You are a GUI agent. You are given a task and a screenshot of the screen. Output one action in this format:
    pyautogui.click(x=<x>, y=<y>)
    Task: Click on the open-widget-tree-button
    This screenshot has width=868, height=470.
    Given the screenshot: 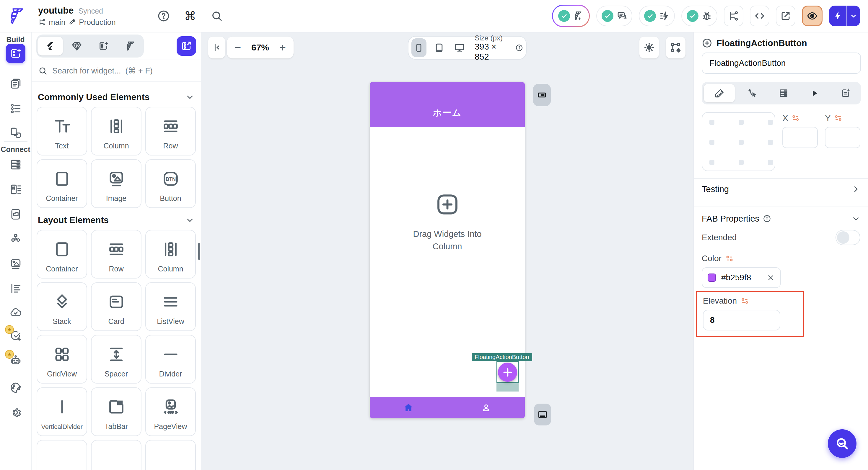 What is the action you would take?
    pyautogui.click(x=186, y=46)
    